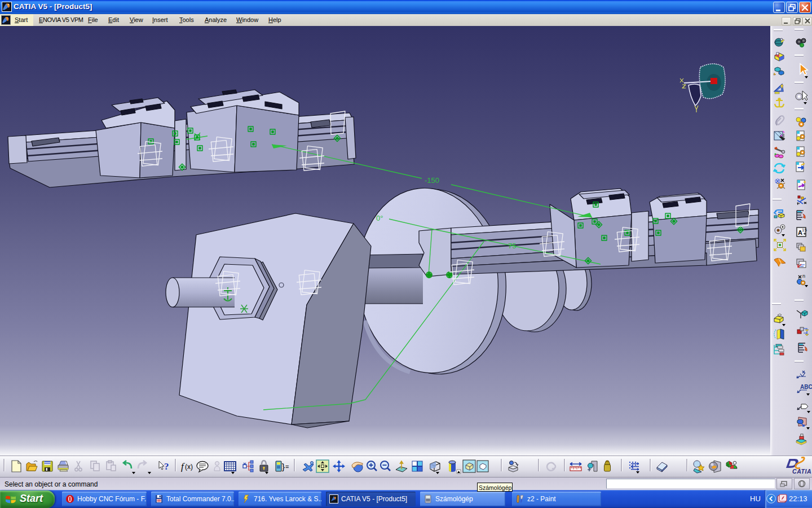 The width and height of the screenshot is (812, 508). What do you see at coordinates (379, 218) in the screenshot?
I see `svg-text: 0°` at bounding box center [379, 218].